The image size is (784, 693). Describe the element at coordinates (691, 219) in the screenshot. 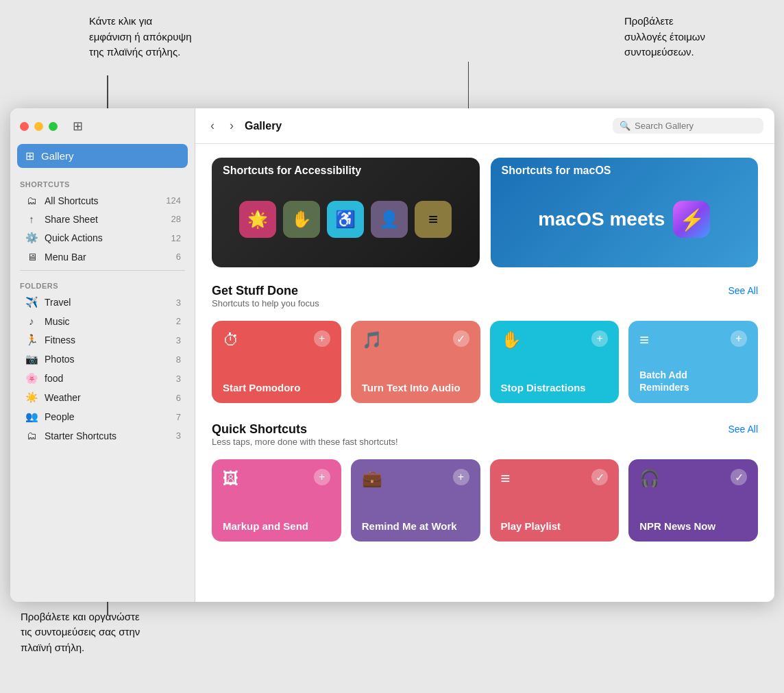

I see `shortcuts-app-icon: ⚡` at that location.